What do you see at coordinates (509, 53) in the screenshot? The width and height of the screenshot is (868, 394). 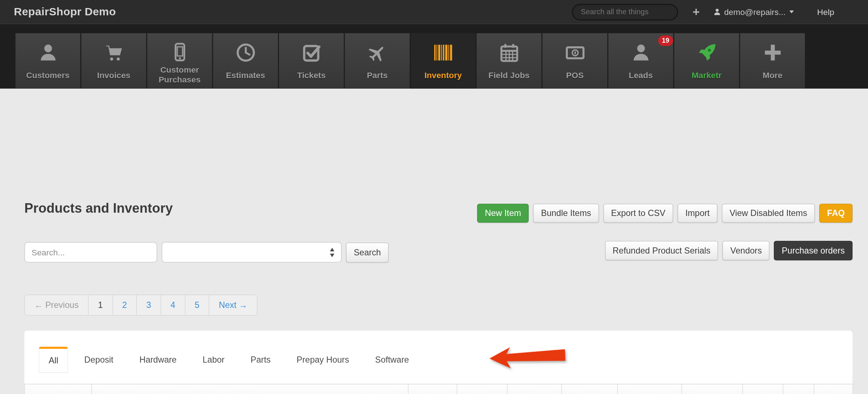 I see `calendar-icon` at bounding box center [509, 53].